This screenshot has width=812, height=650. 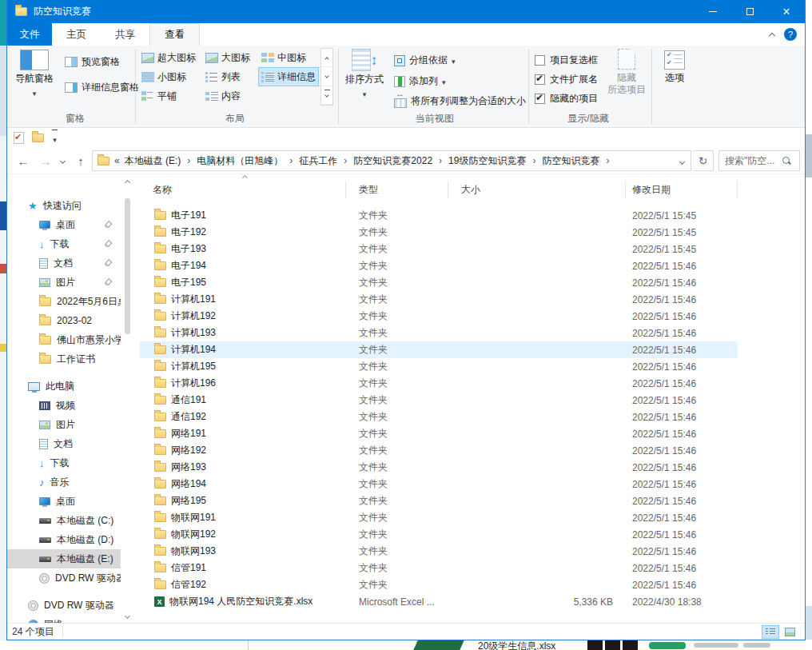 What do you see at coordinates (38, 138) in the screenshot?
I see `qat-folder-icon` at bounding box center [38, 138].